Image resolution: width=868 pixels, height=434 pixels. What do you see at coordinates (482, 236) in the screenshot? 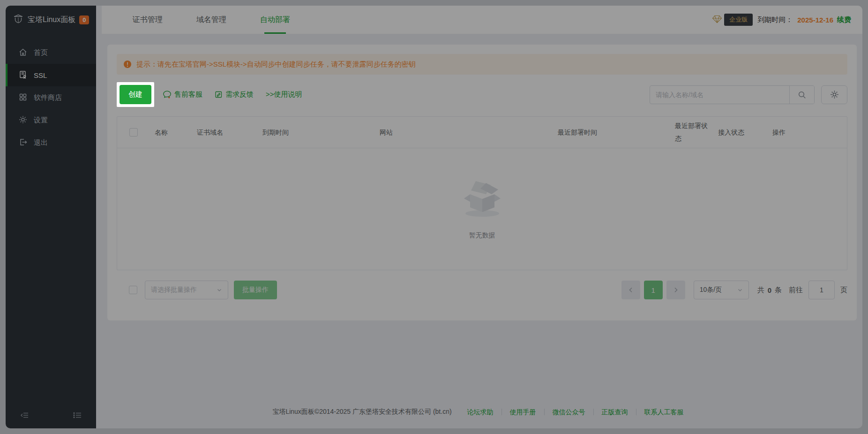
I see `empty-state-text: 暂无数据` at bounding box center [482, 236].